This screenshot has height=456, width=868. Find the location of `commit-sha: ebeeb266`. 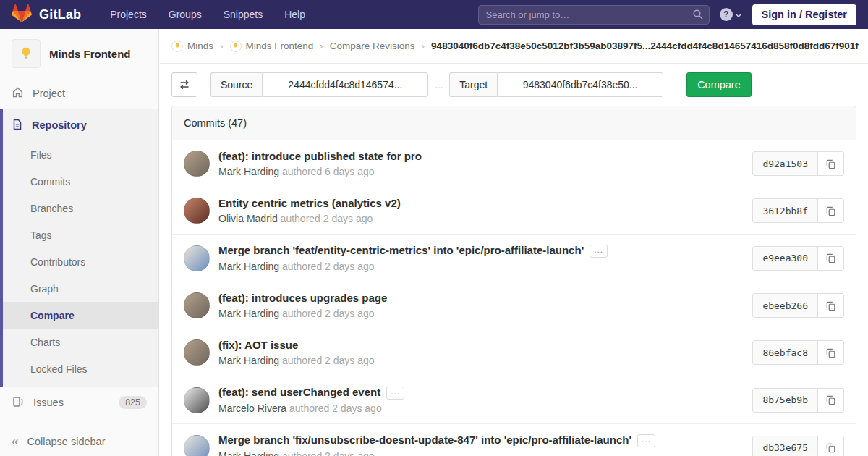

commit-sha: ebeeb266 is located at coordinates (786, 305).